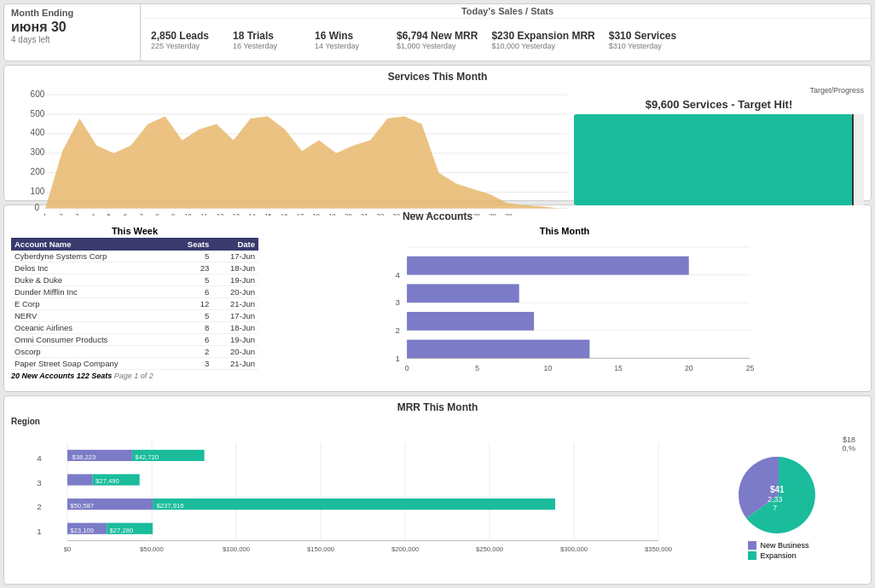  Describe the element at coordinates (490, 549) in the screenshot. I see `svg-text: $250,000` at that location.